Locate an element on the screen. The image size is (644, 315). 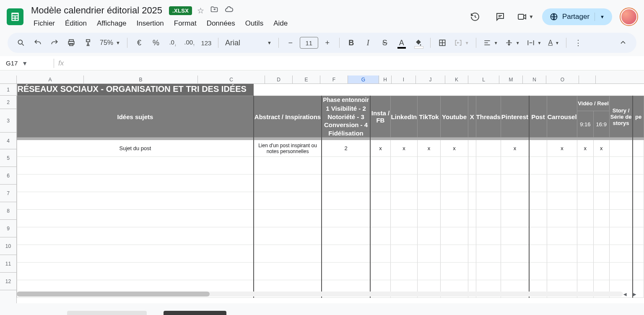
header-cell: Carrousel is located at coordinates (562, 117).